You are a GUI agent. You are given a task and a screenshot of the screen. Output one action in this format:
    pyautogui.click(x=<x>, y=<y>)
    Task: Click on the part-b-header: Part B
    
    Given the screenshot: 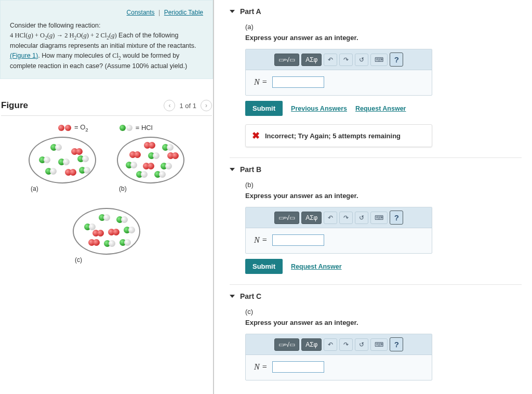 What is the action you would take?
    pyautogui.click(x=376, y=169)
    